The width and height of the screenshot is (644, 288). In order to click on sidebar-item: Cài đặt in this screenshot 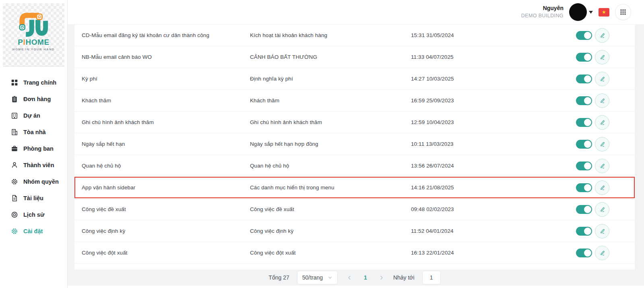, I will do `click(39, 231)`.